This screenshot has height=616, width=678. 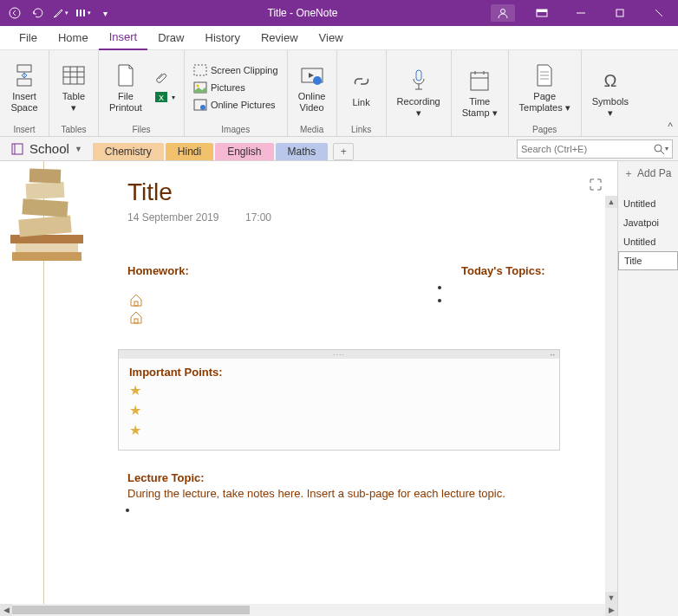 I want to click on topics-list, so click(x=453, y=294).